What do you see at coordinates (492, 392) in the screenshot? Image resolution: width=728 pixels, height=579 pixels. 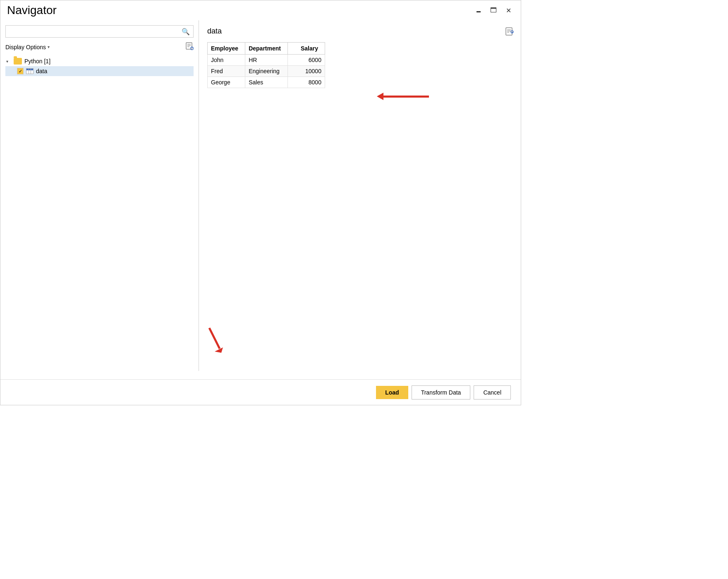 I see `cancel-button: Cancel` at bounding box center [492, 392].